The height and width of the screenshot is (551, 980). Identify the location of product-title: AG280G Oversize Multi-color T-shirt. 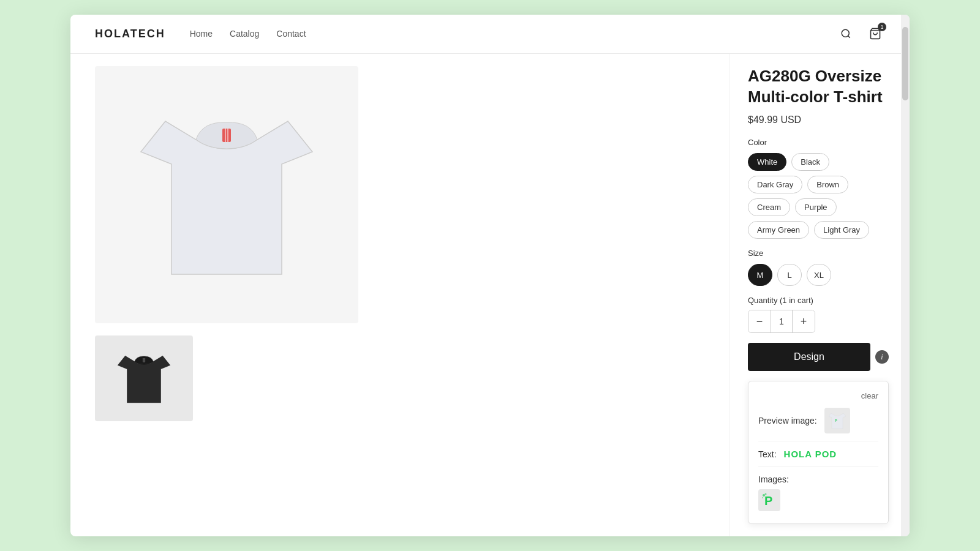
(818, 87).